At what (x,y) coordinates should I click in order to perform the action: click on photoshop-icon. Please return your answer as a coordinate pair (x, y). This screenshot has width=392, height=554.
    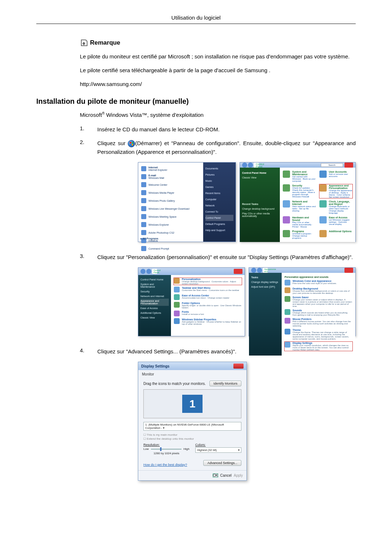
    Looking at the image, I should click on (144, 233).